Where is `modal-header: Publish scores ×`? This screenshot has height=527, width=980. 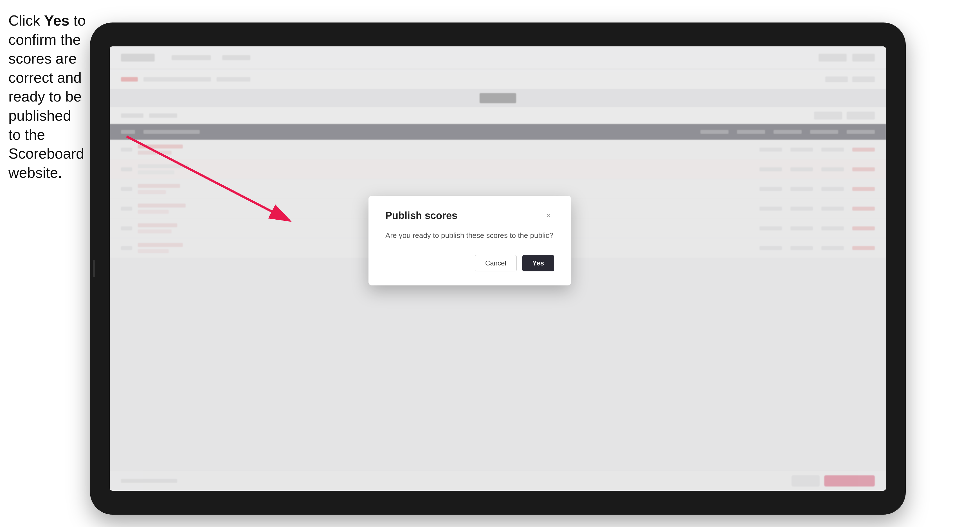 modal-header: Publish scores × is located at coordinates (470, 216).